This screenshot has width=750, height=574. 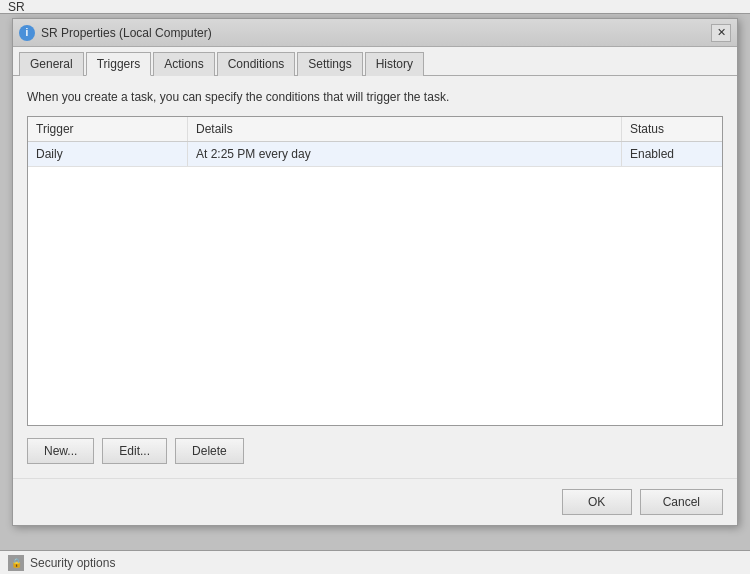 What do you see at coordinates (184, 64) in the screenshot?
I see `tab-actions: Actions` at bounding box center [184, 64].